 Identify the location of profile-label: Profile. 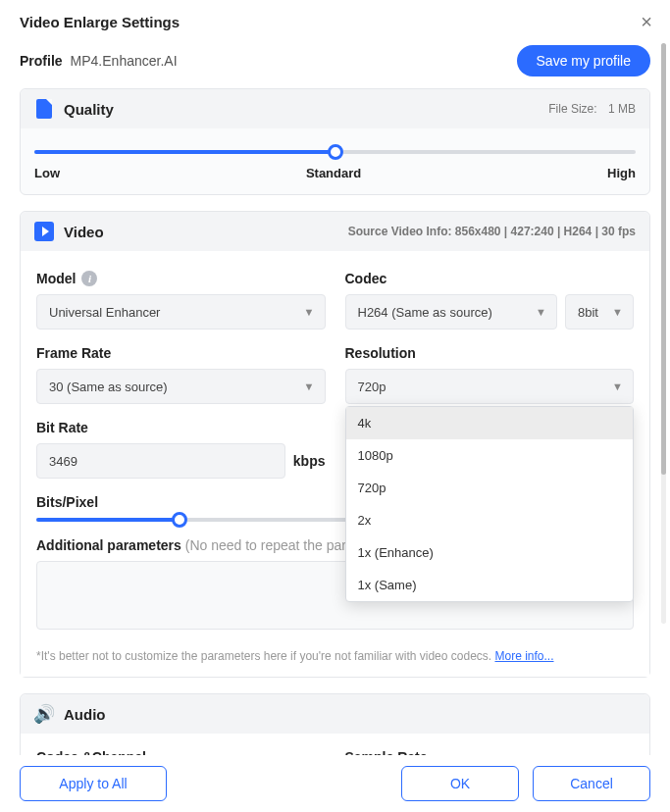
(41, 61).